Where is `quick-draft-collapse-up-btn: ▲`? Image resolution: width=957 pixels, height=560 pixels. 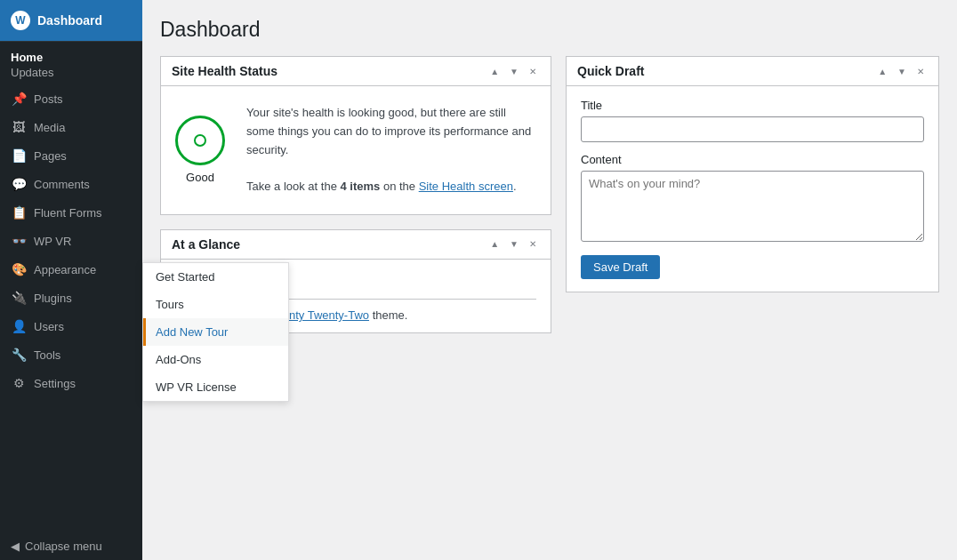
quick-draft-collapse-up-btn: ▲ is located at coordinates (882, 71).